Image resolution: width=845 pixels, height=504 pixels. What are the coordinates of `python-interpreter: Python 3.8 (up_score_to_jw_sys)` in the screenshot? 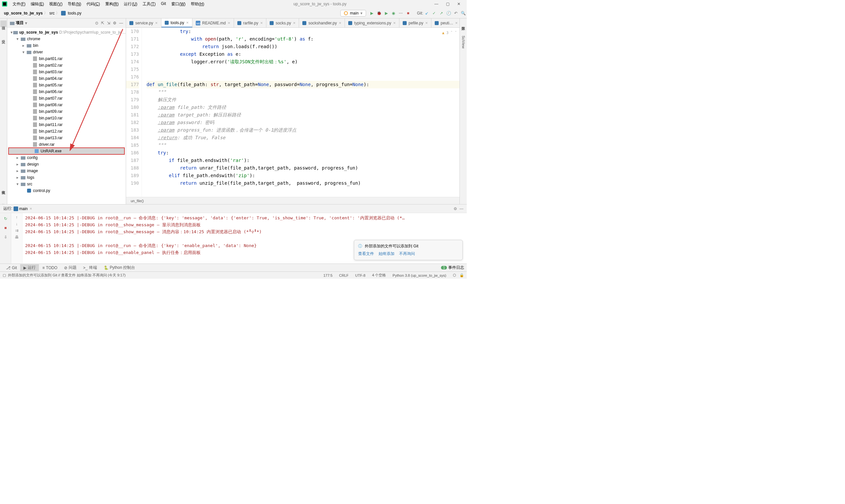 It's located at (419, 275).